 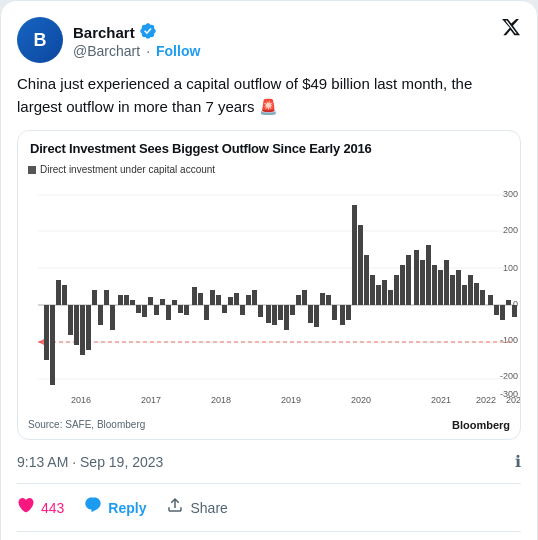 I want to click on svg-text: 2016, so click(x=81, y=400).